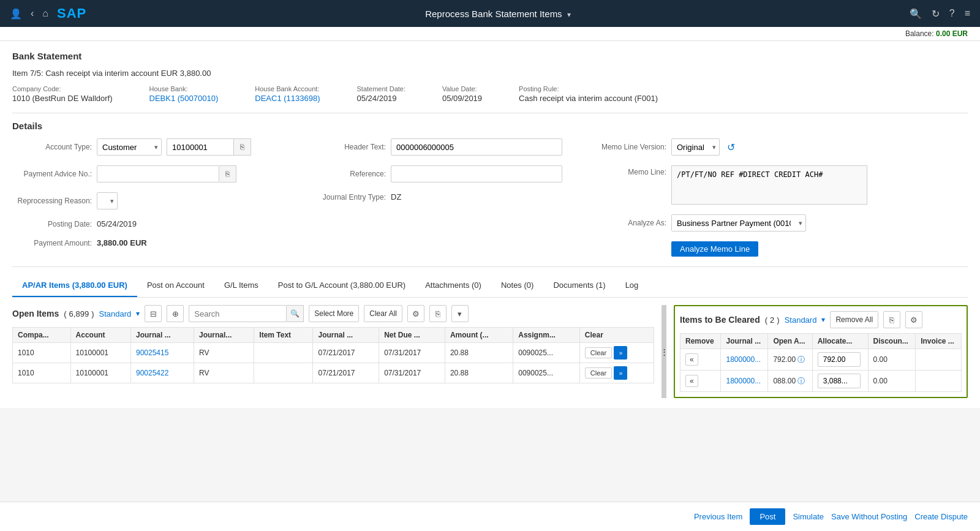  What do you see at coordinates (477, 147) in the screenshot?
I see `header-text-input` at bounding box center [477, 147].